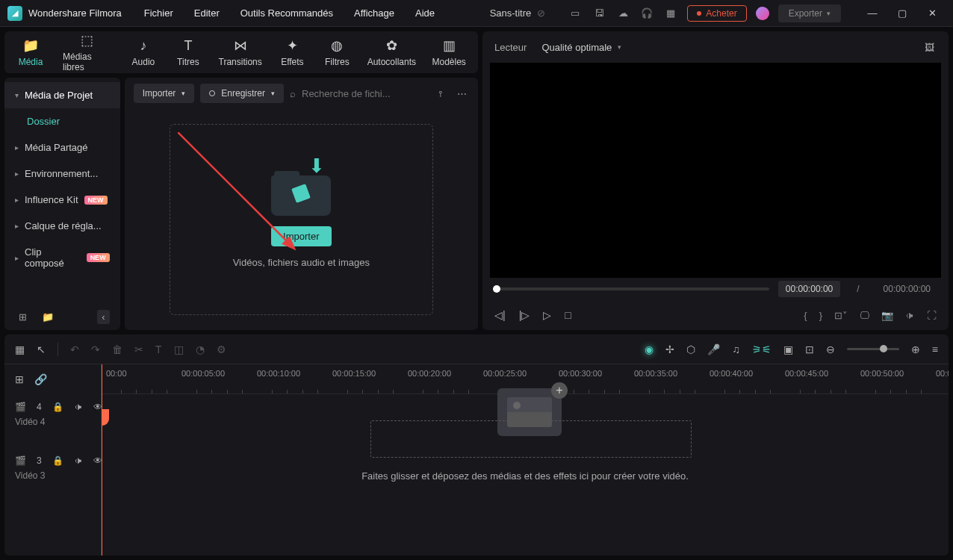  What do you see at coordinates (287, 13) in the screenshot?
I see `menu-tools: Outils Recommandés` at bounding box center [287, 13].